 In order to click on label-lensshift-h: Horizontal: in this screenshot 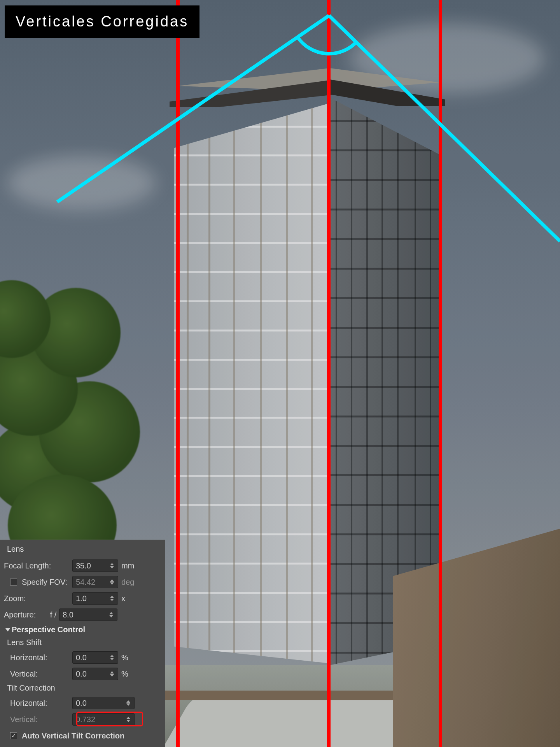, I will do `click(37, 658)`.